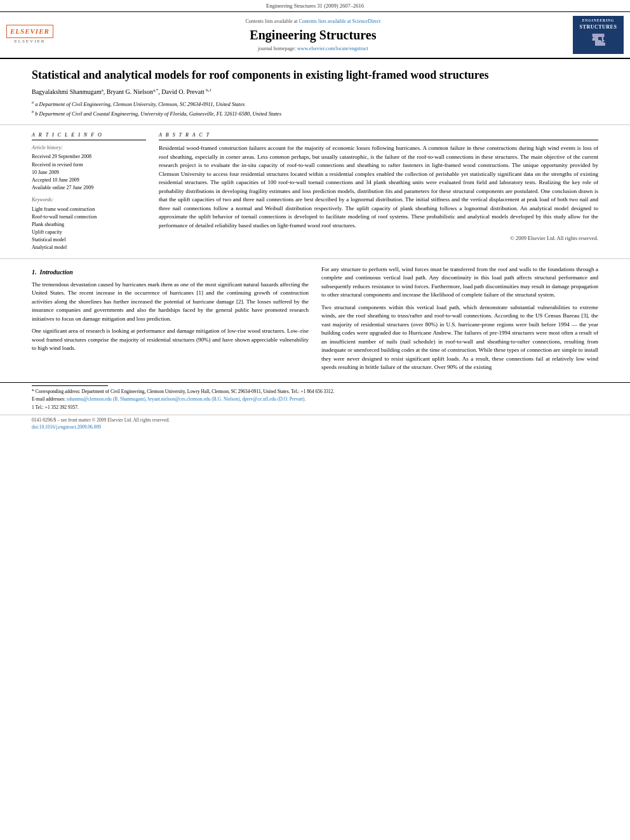 The height and width of the screenshot is (840, 630). What do you see at coordinates (89, 188) in the screenshot?
I see `available-online: Available online 27 June 2009` at bounding box center [89, 188].